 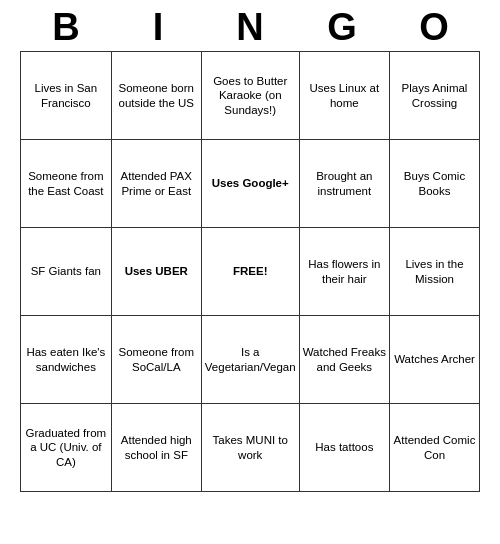 What do you see at coordinates (250, 26) in the screenshot?
I see `bingo-title: B I N G O` at bounding box center [250, 26].